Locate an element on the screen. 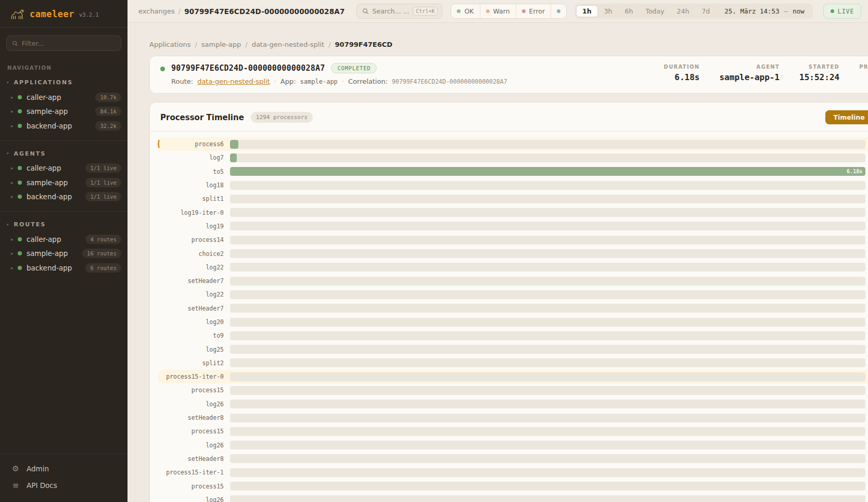 This screenshot has width=868, height=502. range-24h: 24h is located at coordinates (683, 11).